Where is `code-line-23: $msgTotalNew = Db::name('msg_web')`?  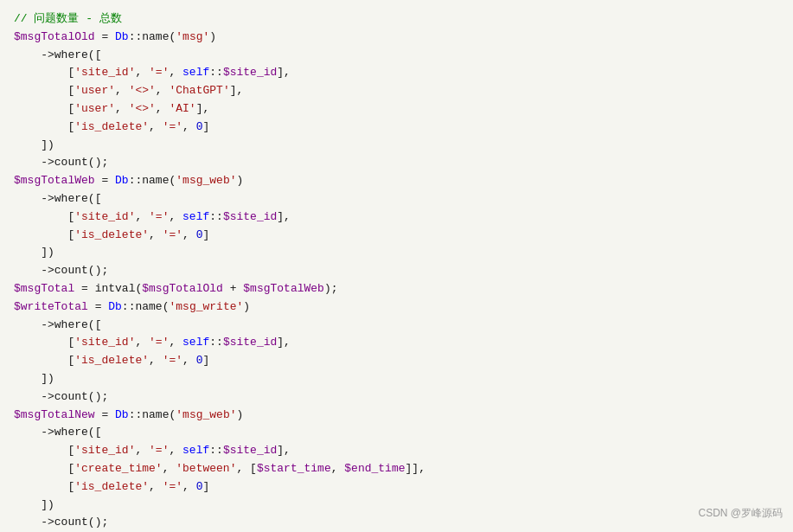 code-line-23: $msgTotalNew = Db::name('msg_web') is located at coordinates (396, 415).